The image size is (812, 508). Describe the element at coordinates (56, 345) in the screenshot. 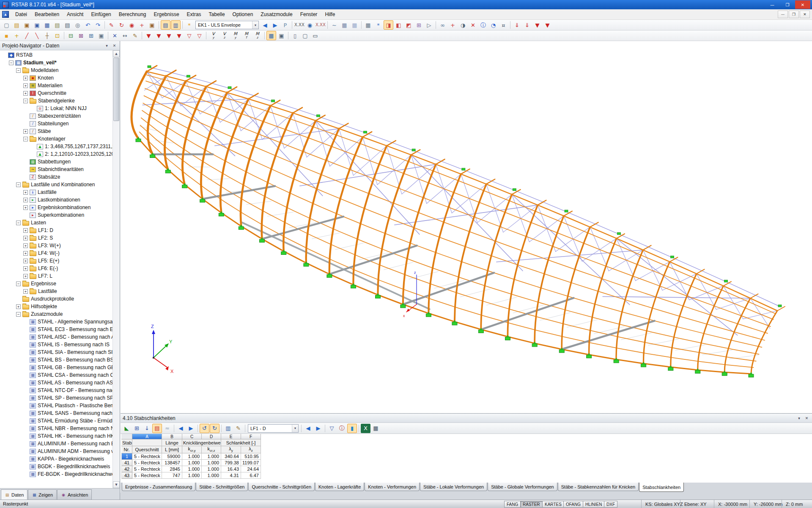

I see `tree-item: ▦STAHL IS - Bemessung nach IS` at that location.